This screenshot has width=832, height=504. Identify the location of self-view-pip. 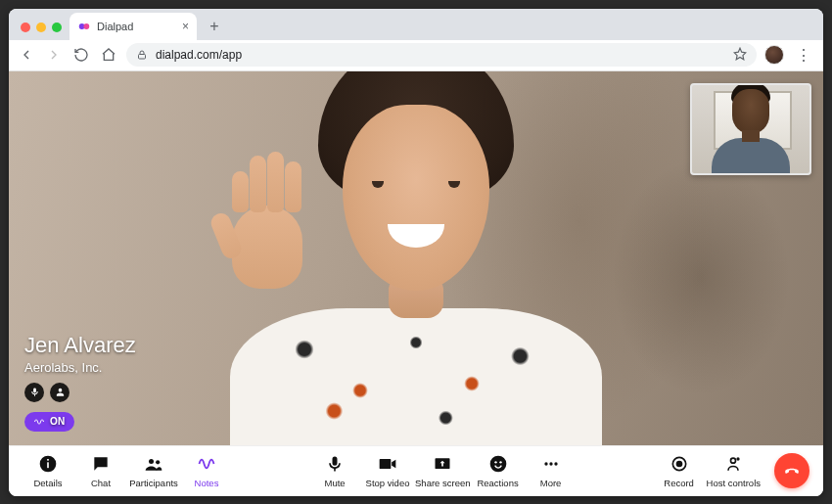
(751, 129).